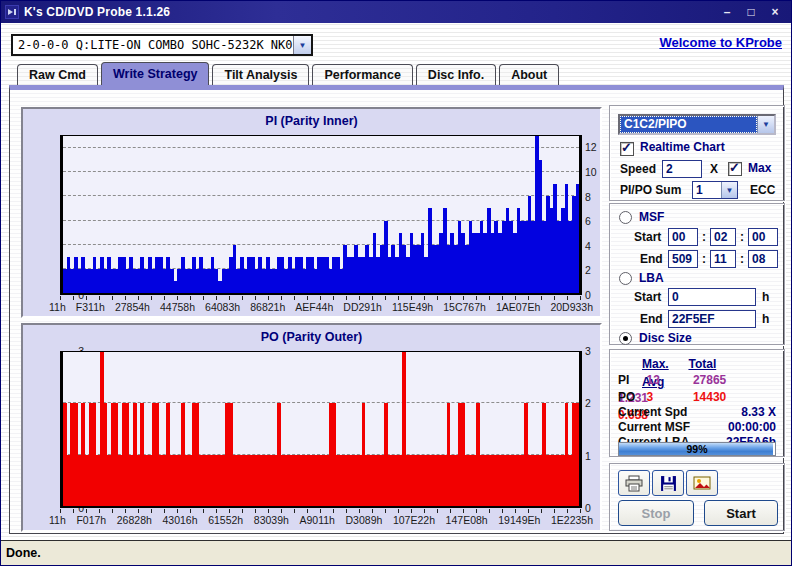 The height and width of the screenshot is (566, 792). What do you see at coordinates (697, 427) in the screenshot?
I see `current-msf-row: Current MSF 00:00:00` at bounding box center [697, 427].